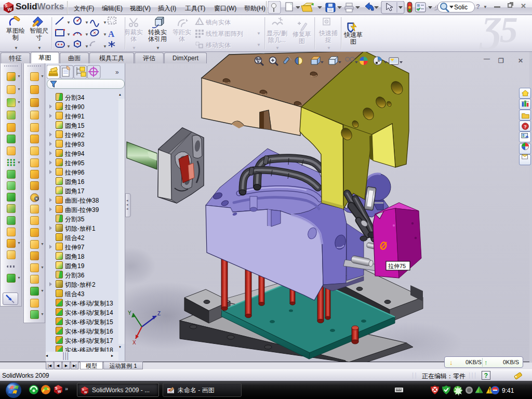 This screenshot has width=532, height=399. Describe the element at coordinates (111, 34) in the screenshot. I see `svg-text: A` at that location.